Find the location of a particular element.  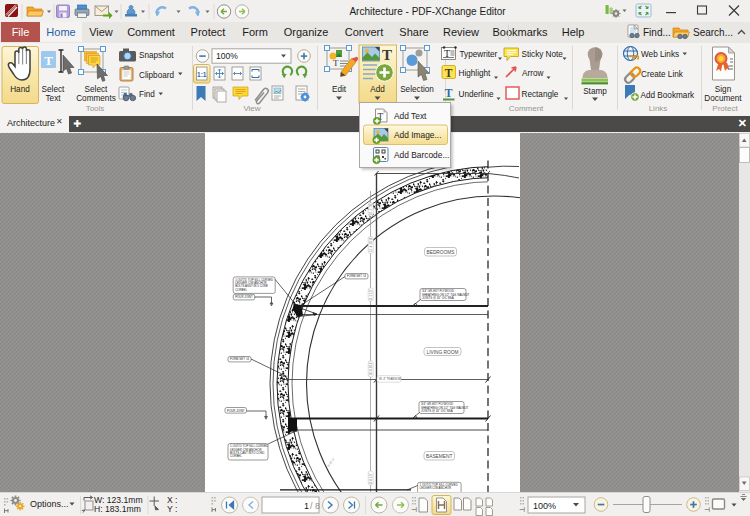

svg-text: Add is located at coordinates (378, 90).